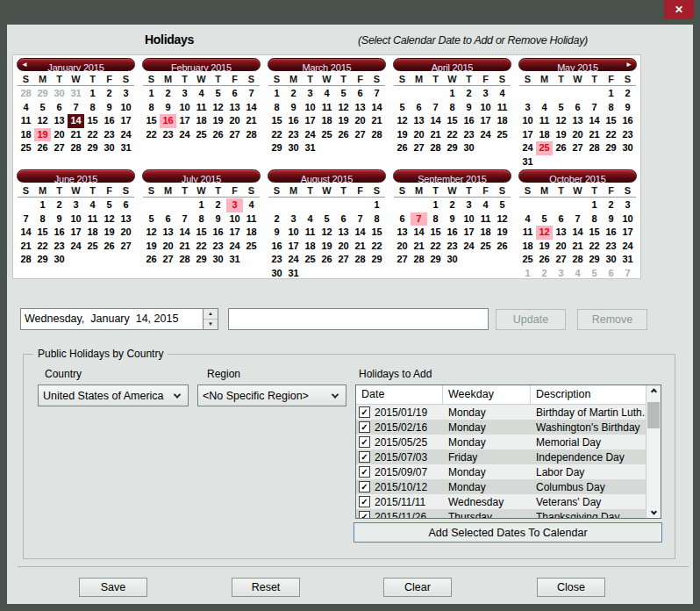 This screenshot has height=611, width=700. What do you see at coordinates (486, 94) in the screenshot?
I see `calendar-date: 3` at bounding box center [486, 94].